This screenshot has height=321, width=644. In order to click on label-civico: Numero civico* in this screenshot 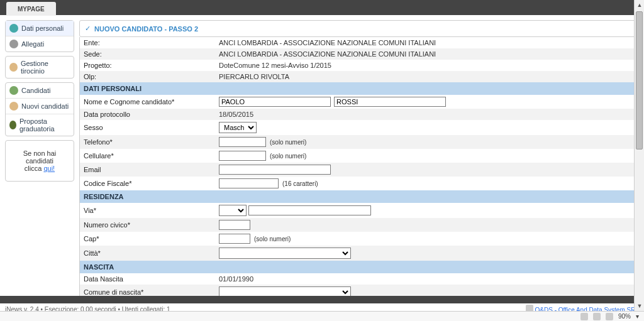, I will do `click(151, 225)`.